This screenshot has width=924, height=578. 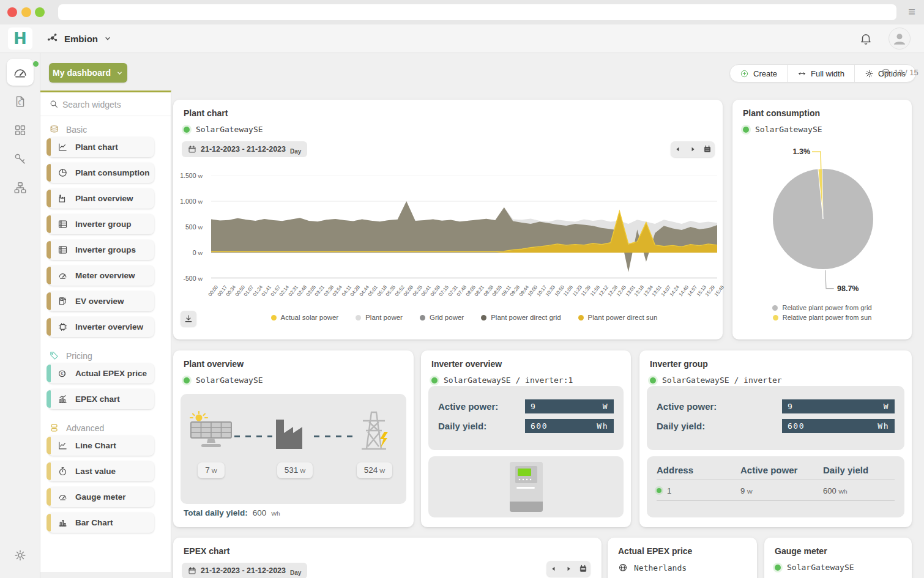 What do you see at coordinates (477, 12) in the screenshot?
I see `url-bar` at bounding box center [477, 12].